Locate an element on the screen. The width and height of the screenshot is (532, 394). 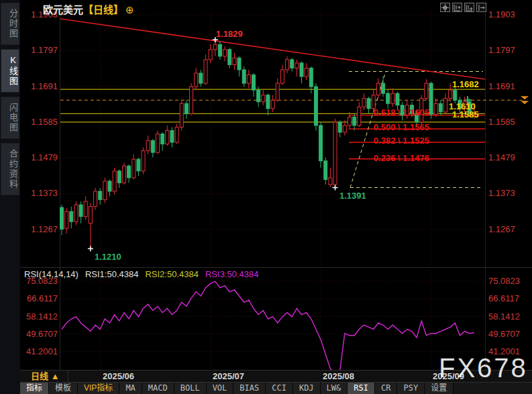
chart-toolbar is located at coordinates (463, 7).